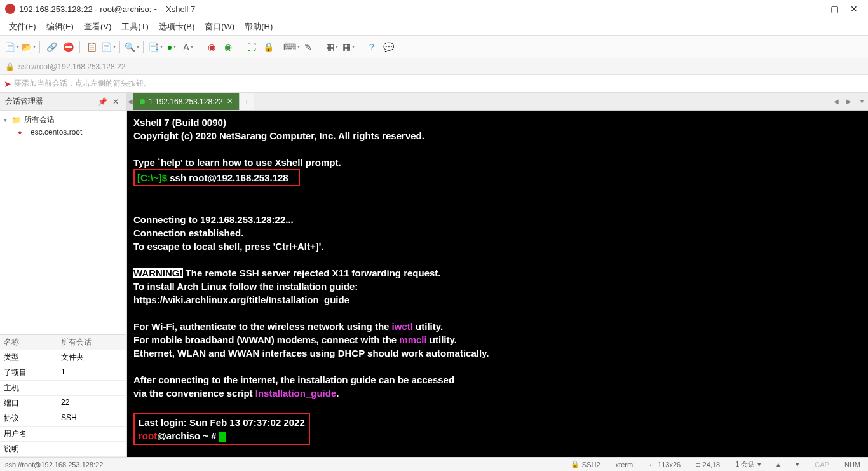 The height and width of the screenshot is (471, 868). Describe the element at coordinates (665, 465) in the screenshot. I see `status-size: ↔ 113x26` at that location.